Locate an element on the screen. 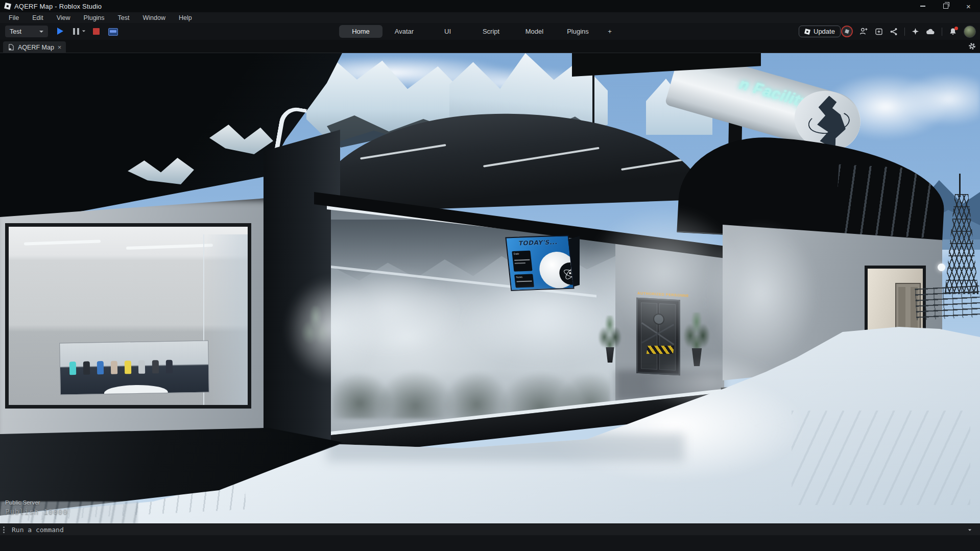 Image resolution: width=980 pixels, height=551 pixels. command-history-chevron-icon is located at coordinates (970, 530).